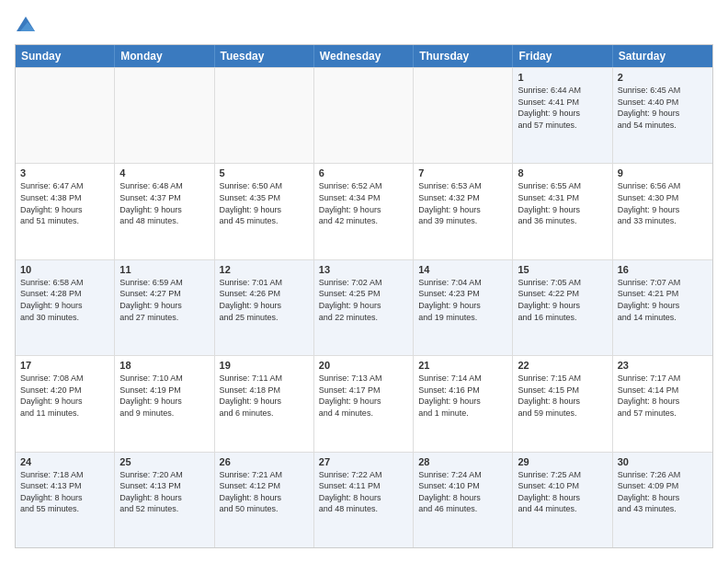  I want to click on day-number: 25, so click(164, 462).